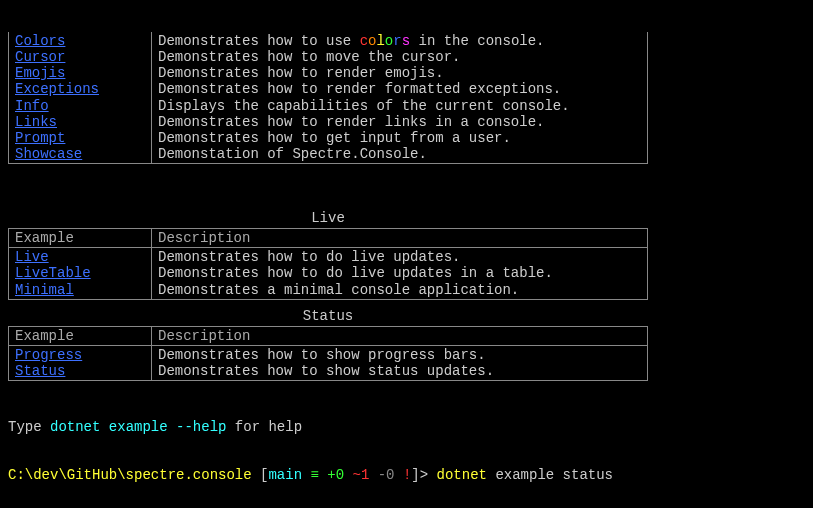 The image size is (813, 508). Describe the element at coordinates (53, 273) in the screenshot. I see `example-link: LiveTable` at that location.